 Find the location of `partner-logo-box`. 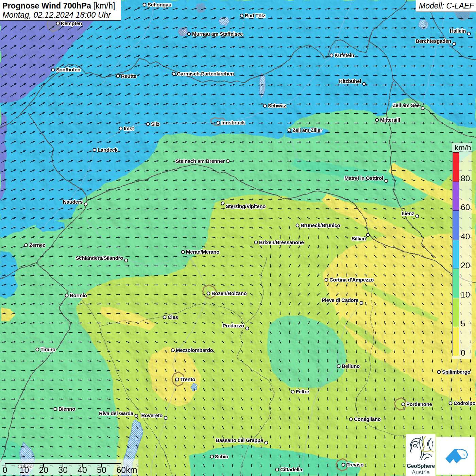

partner-logo-box is located at coordinates (456, 456).